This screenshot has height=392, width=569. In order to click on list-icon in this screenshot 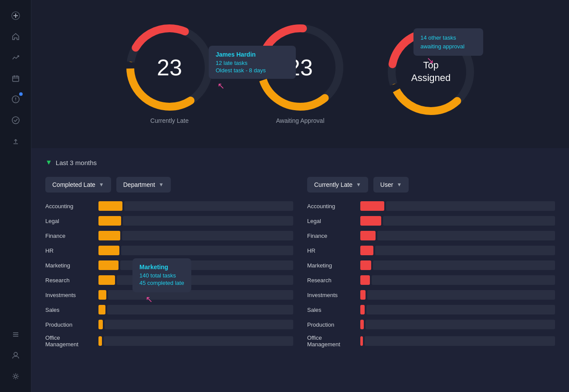, I will do `click(16, 335)`.